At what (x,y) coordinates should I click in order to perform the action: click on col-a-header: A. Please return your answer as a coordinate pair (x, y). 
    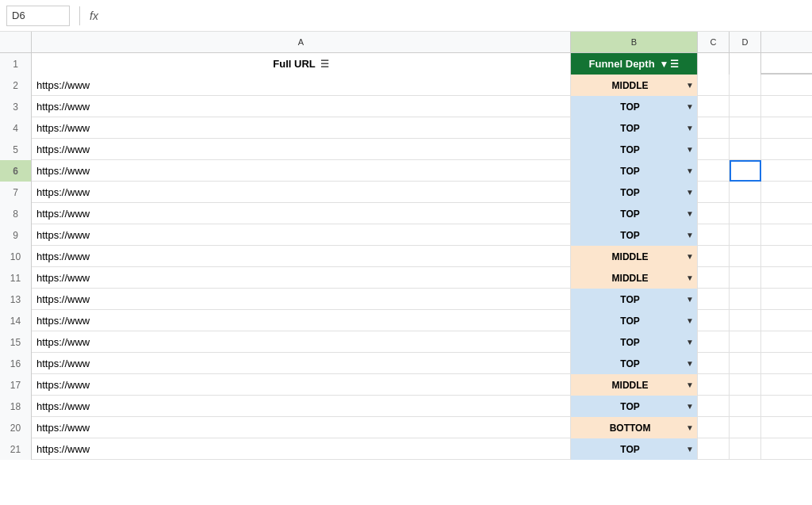
    Looking at the image, I should click on (301, 42).